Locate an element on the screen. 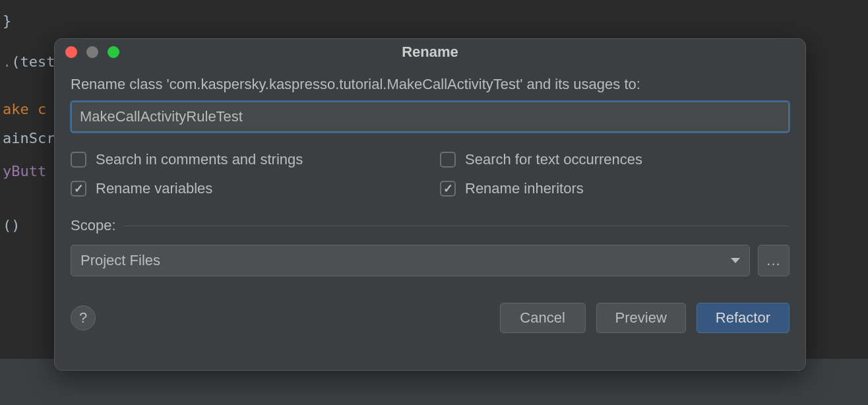  dialog-title: Rename is located at coordinates (430, 52).